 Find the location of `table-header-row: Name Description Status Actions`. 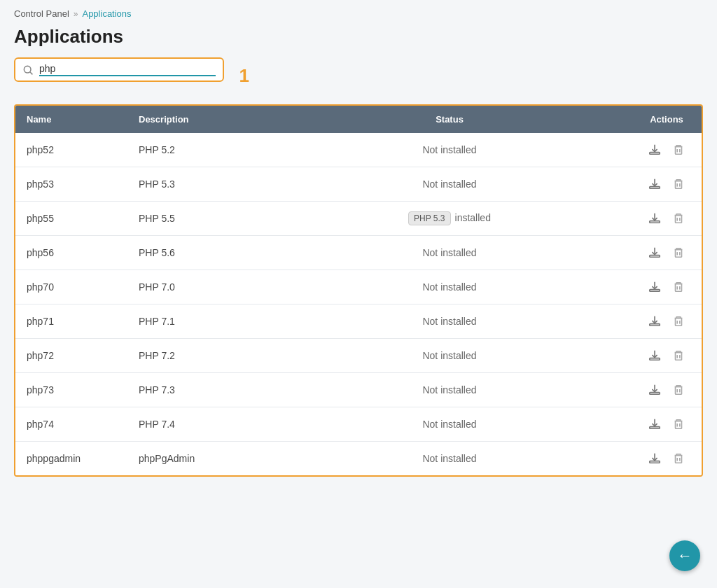

table-header-row: Name Description Status Actions is located at coordinates (358, 119).